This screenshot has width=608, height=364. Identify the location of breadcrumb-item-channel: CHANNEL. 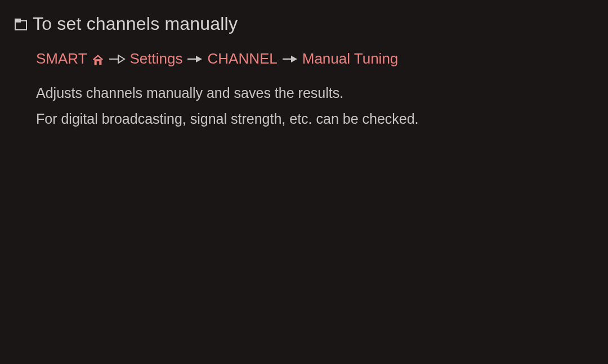
(242, 59).